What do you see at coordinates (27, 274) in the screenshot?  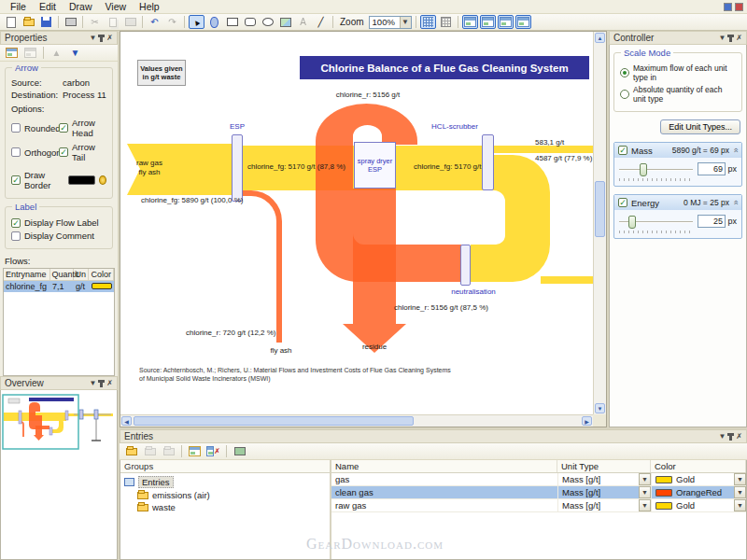 I see `flows-header-entryname: Entryname` at bounding box center [27, 274].